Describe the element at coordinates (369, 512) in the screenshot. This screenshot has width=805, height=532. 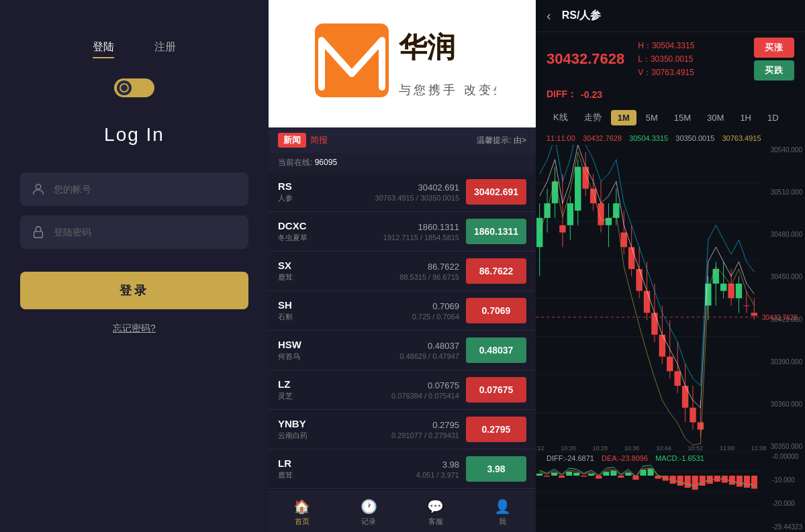
I see `nav-item-记录: 🕐记录` at that location.